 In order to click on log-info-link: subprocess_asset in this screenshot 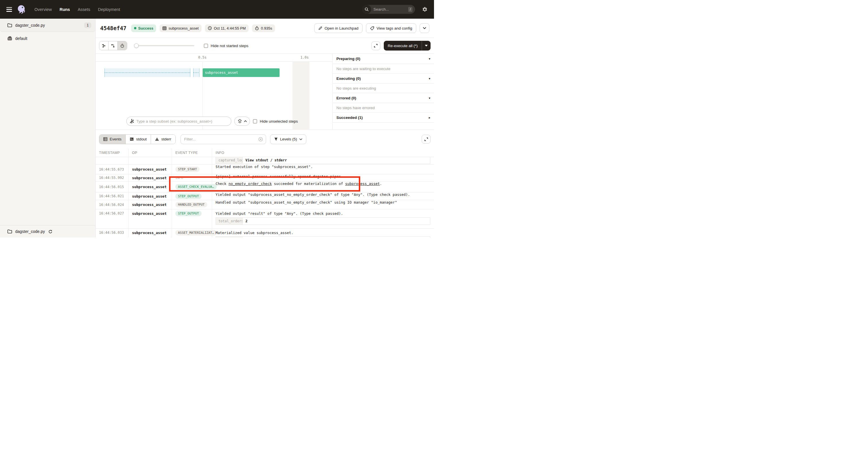, I will do `click(363, 183)`.